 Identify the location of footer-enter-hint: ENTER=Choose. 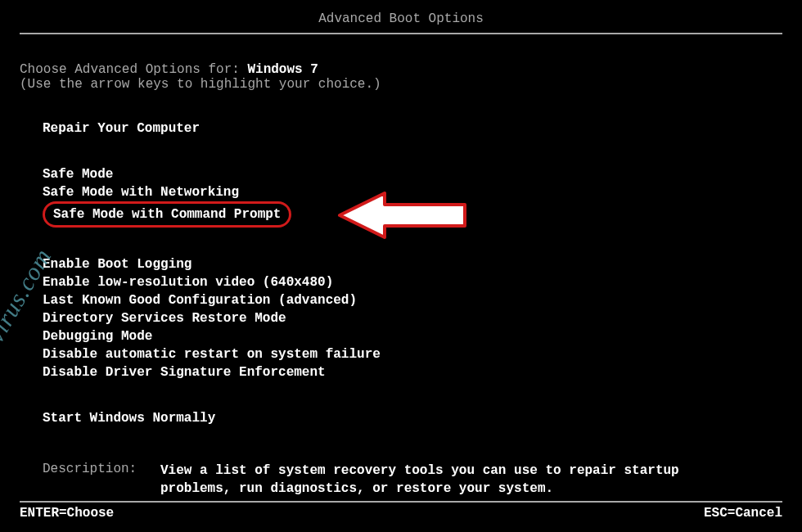
(67, 513).